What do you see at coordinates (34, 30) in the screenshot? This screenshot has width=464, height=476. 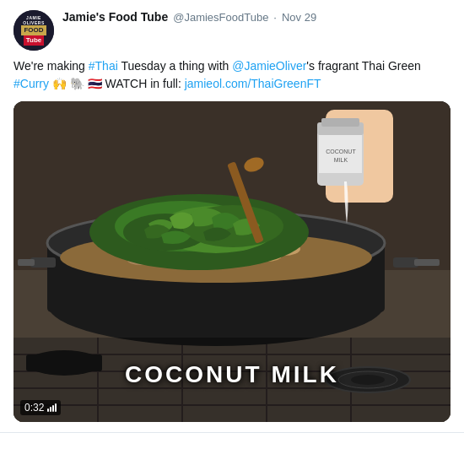 I see `avatar: JAMIE OLIVERS FOOD Tube` at bounding box center [34, 30].